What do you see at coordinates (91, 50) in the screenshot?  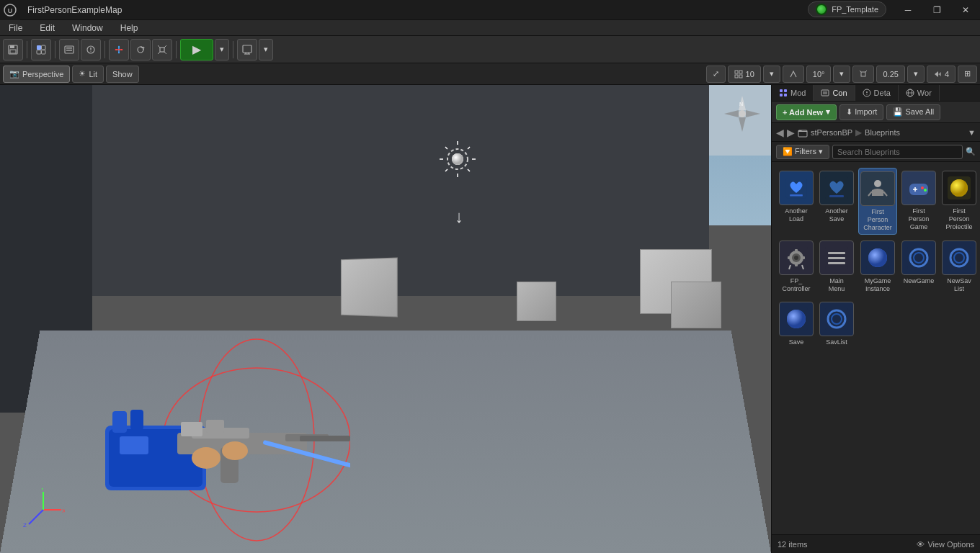 I see `details-btn` at bounding box center [91, 50].